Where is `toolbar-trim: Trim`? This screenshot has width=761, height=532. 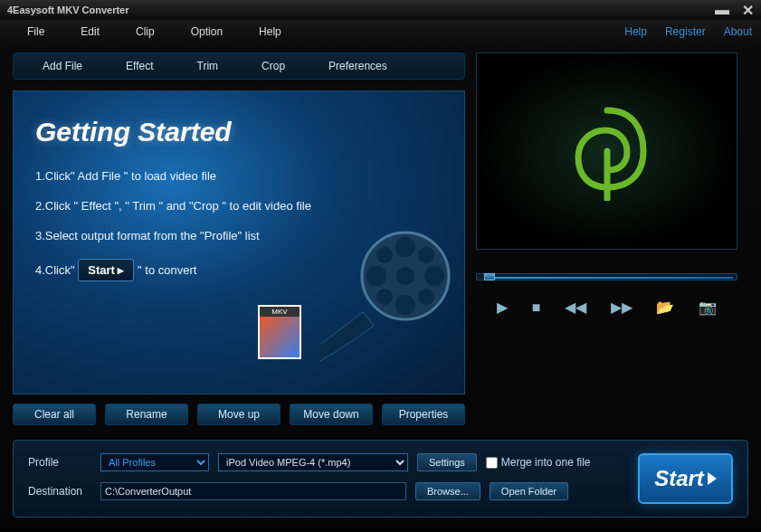 toolbar-trim: Trim is located at coordinates (208, 66).